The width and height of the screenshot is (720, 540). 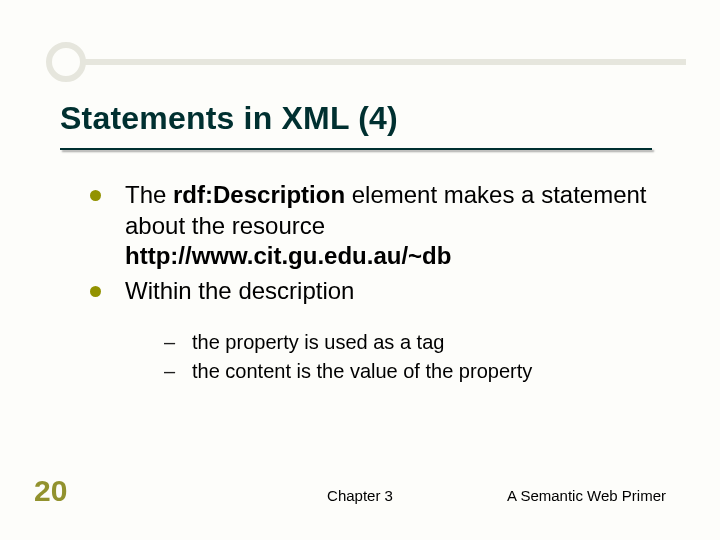 What do you see at coordinates (149, 194) in the screenshot?
I see `text-prefix: The` at bounding box center [149, 194].